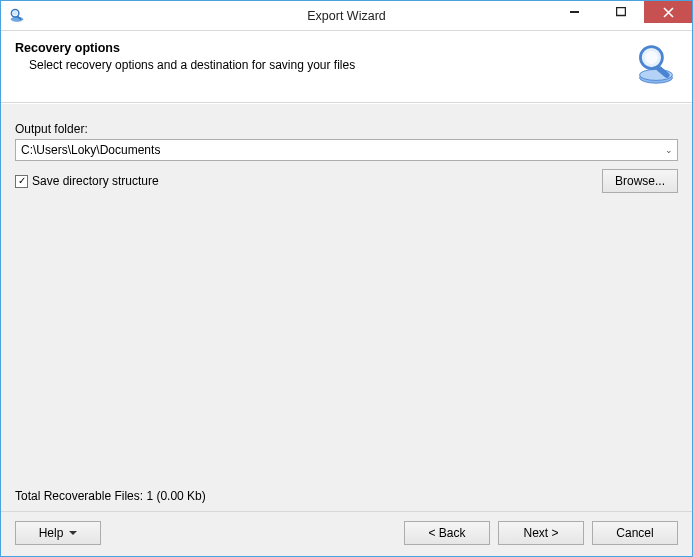 Image resolution: width=693 pixels, height=557 pixels. Describe the element at coordinates (346, 534) in the screenshot. I see `wizard-footer: Help < Back Next > Cancel` at that location.